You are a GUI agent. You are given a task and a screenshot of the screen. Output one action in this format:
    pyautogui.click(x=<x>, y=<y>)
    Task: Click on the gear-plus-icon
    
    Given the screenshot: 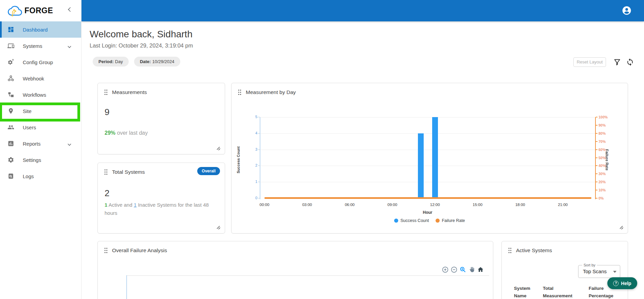 What is the action you would take?
    pyautogui.click(x=11, y=62)
    